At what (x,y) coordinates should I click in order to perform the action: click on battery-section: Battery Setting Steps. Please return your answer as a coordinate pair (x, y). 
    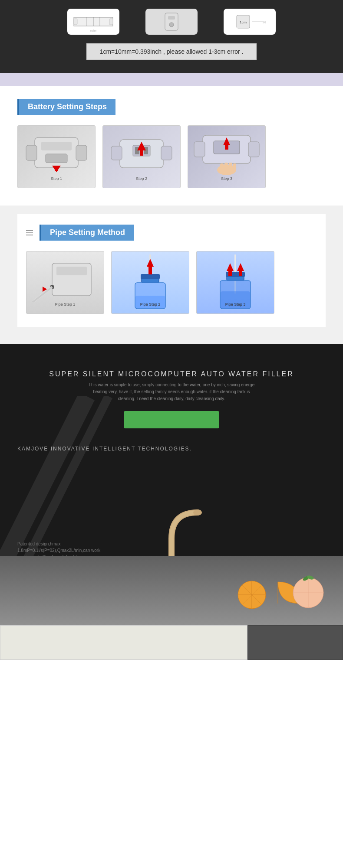
    Looking at the image, I should click on (172, 146).